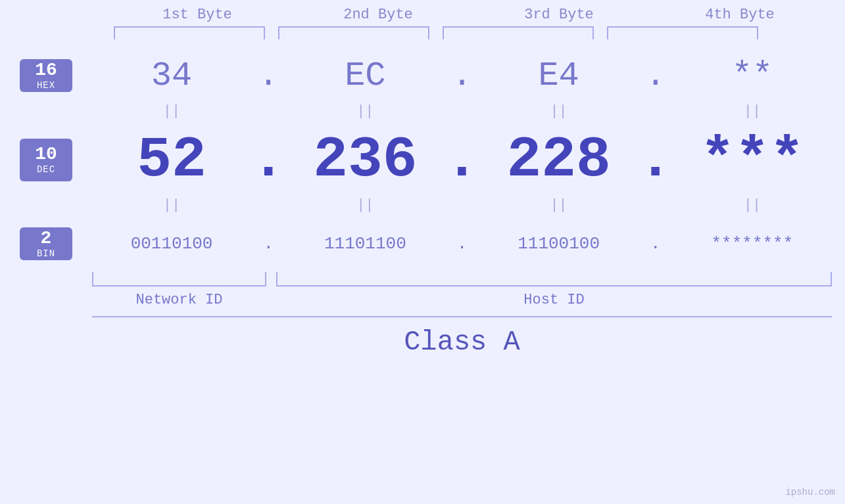 Image resolution: width=845 pixels, height=504 pixels. Describe the element at coordinates (468, 76) in the screenshot. I see `hex-values-row: 34 . EC . E4 . **` at that location.